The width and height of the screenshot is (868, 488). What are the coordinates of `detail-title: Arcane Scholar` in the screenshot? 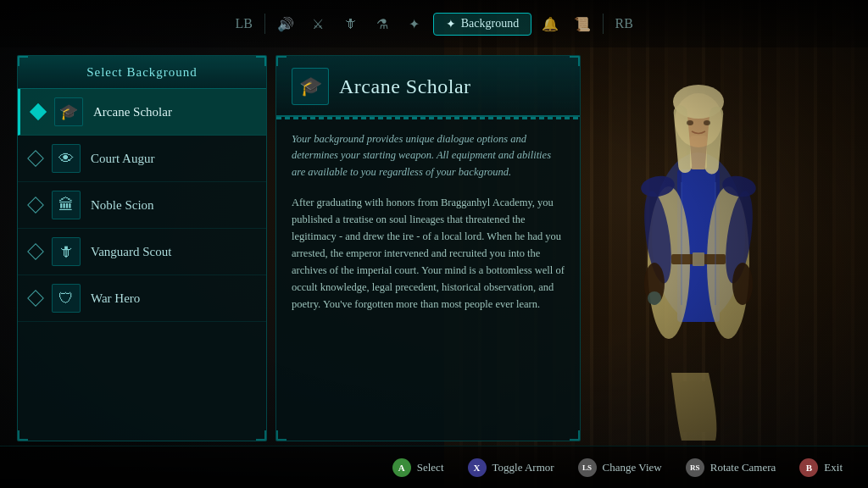 It's located at (405, 86).